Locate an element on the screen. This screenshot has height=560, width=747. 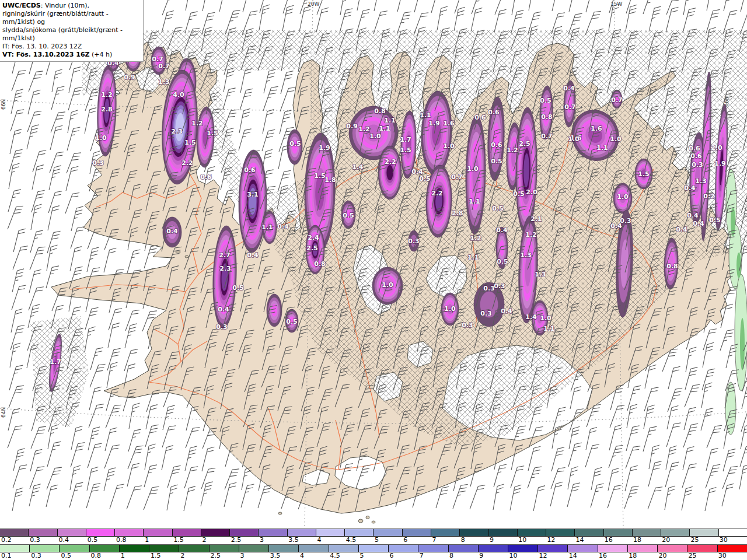
colorbar-sleet-snow-swatches is located at coordinates (374, 533).